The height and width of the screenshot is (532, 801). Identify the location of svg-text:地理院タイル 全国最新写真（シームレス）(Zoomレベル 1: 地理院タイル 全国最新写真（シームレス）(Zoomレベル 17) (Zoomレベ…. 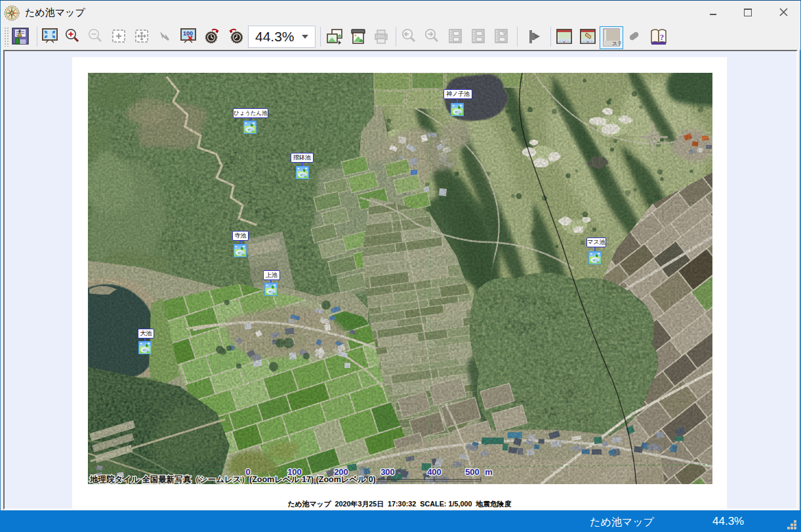
(232, 479).